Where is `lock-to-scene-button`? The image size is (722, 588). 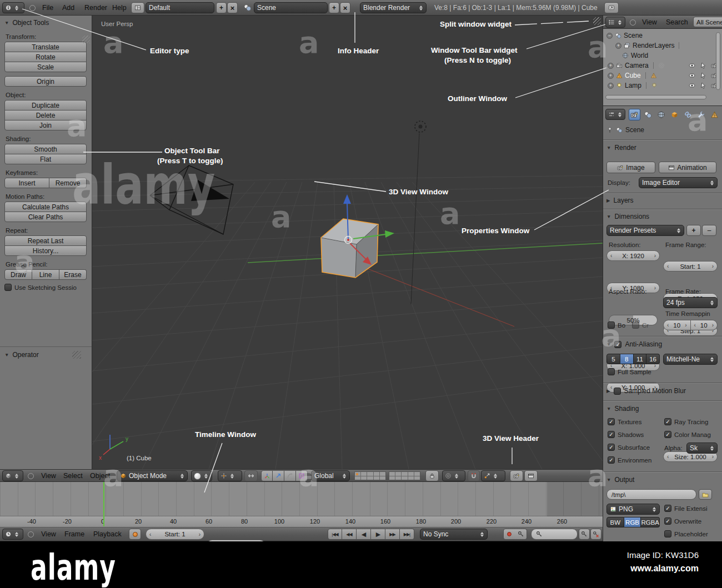
lock-to-scene-button is located at coordinates (432, 476).